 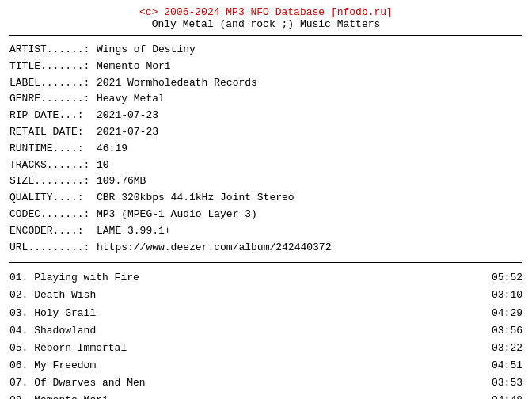 I want to click on title-value: Memento Mori, so click(x=134, y=66).